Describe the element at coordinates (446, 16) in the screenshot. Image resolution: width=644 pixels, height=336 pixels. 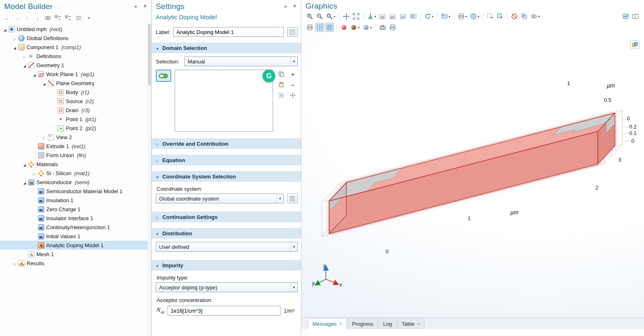
I see `scene-config-button` at that location.